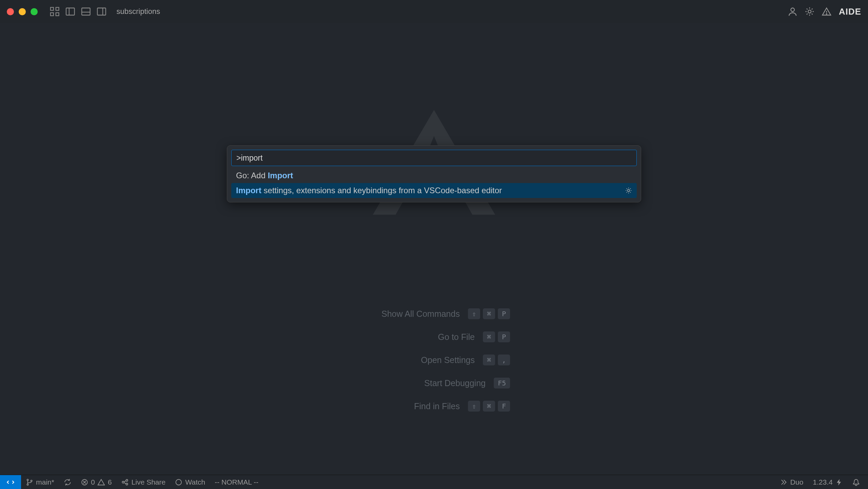  I want to click on maximize-window-button, so click(34, 12).